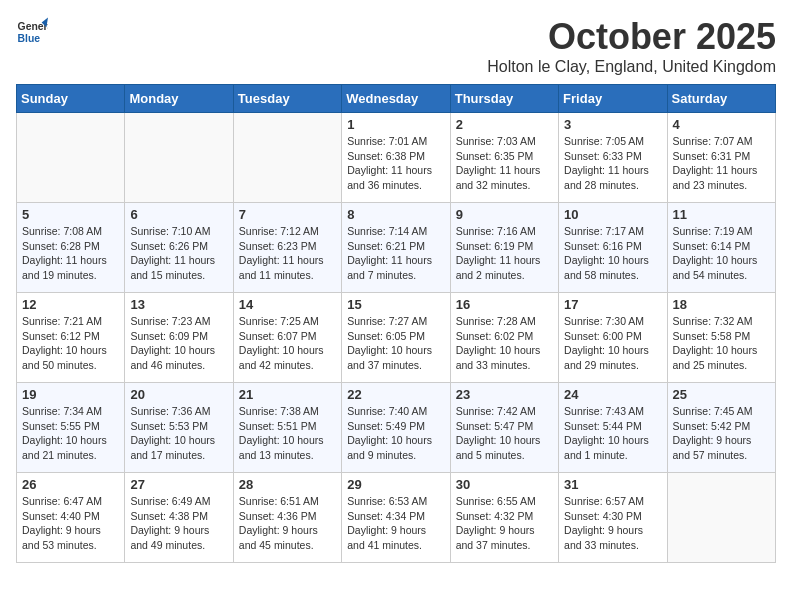 The width and height of the screenshot is (792, 612). Describe the element at coordinates (288, 344) in the screenshot. I see `day-info: Sunrise: 7:25 AM Sunset: 6:07 PM Dayligh…` at that location.